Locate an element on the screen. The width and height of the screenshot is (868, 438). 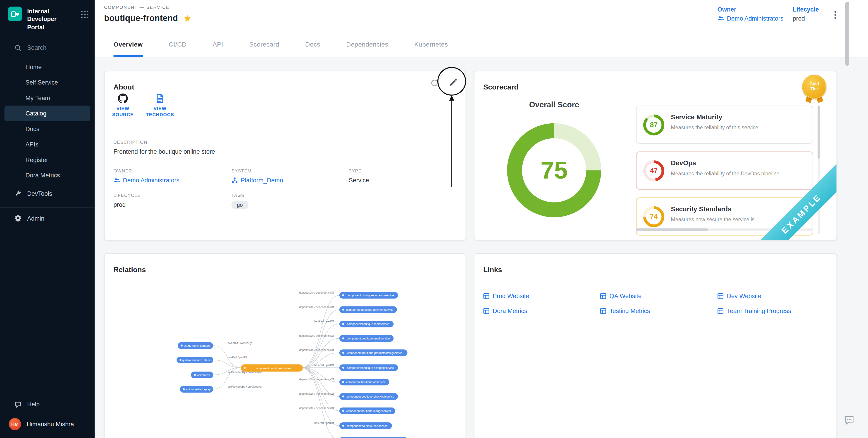
sidebar-item-docs: Docs is located at coordinates (47, 129).